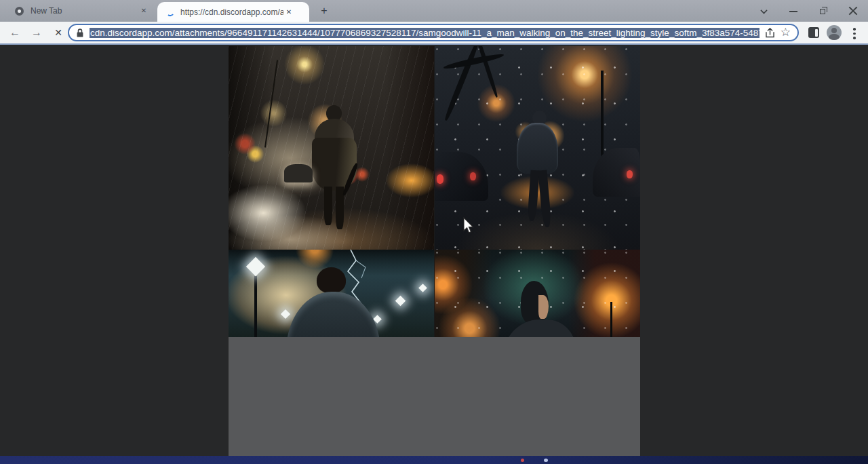  What do you see at coordinates (854, 34) in the screenshot?
I see `menu-kebab-icon` at bounding box center [854, 34].